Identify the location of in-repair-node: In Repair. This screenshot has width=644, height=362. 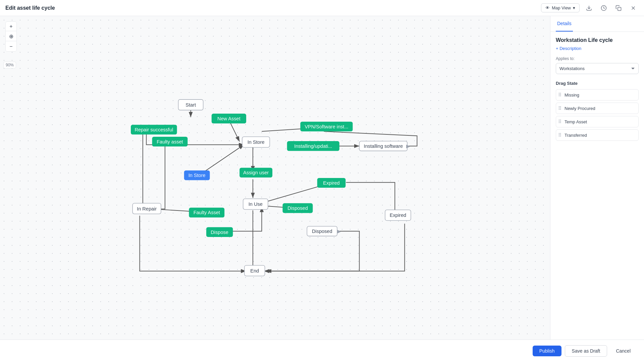
(147, 209).